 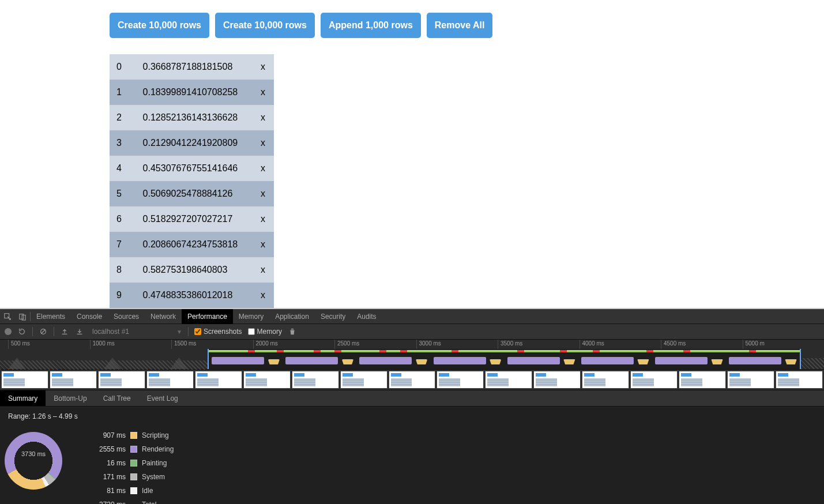 I want to click on table-row: 30.21290412241920809x, so click(x=191, y=143).